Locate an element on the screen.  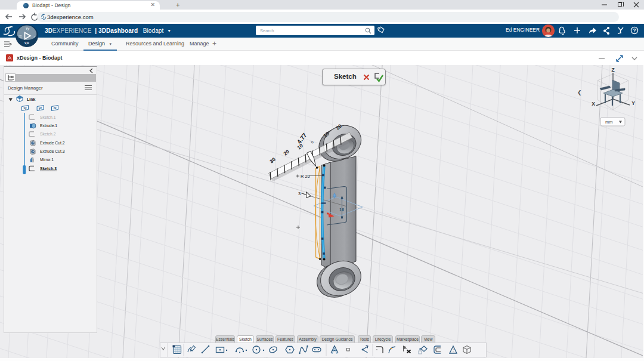
svg-text: 20 is located at coordinates (286, 153).